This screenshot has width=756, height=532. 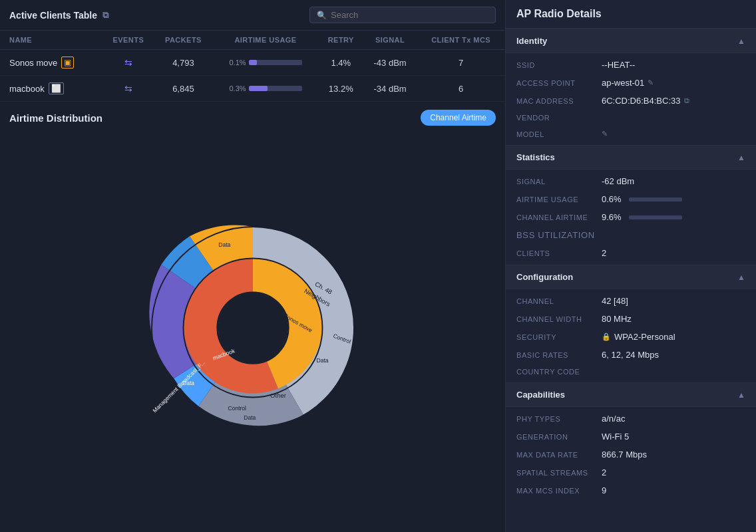 I want to click on table-row: macbook ⬜ ⇆ 6,845 0.3% 13.2% -34 dBm 6, so click(x=253, y=89).